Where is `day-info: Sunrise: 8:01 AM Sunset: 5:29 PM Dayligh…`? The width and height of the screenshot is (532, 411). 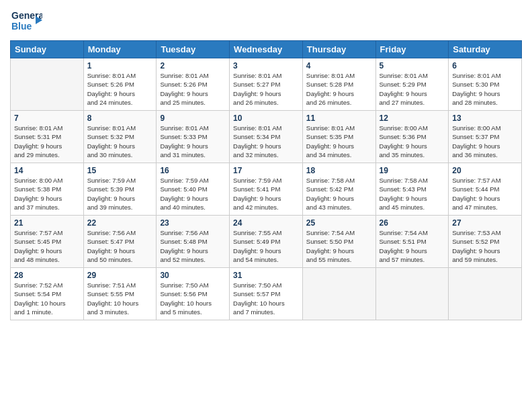 day-info: Sunrise: 8:01 AM Sunset: 5:29 PM Dayligh… is located at coordinates (412, 89).